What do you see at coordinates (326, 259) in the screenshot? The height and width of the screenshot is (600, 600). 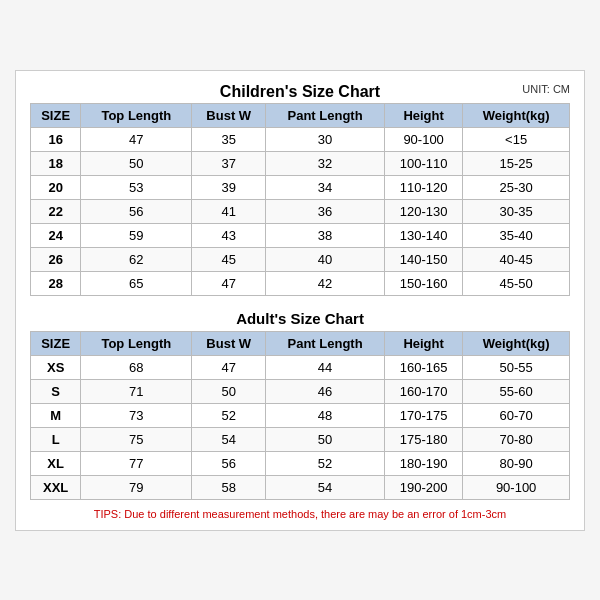 I see `table-cell: 40` at bounding box center [326, 259].